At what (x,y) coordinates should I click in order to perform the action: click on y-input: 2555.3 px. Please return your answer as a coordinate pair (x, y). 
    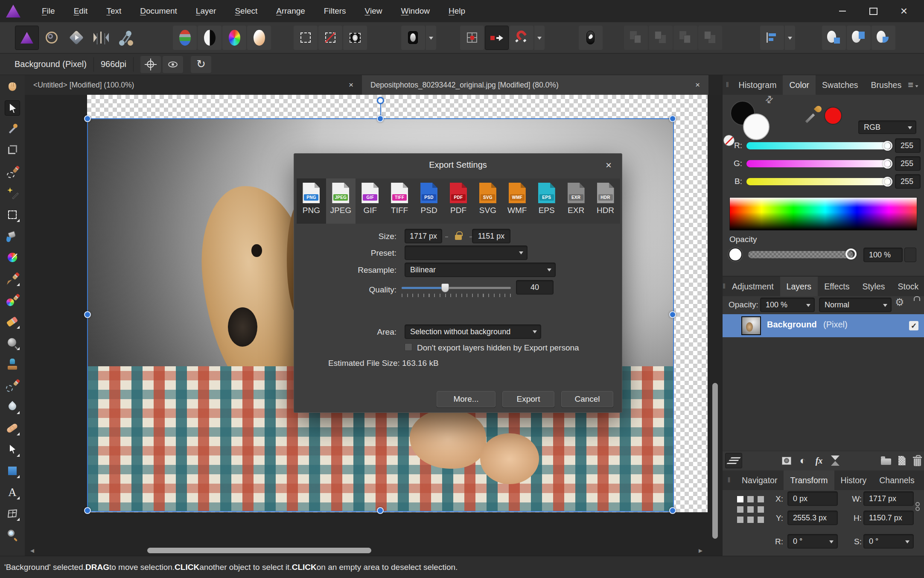
    Looking at the image, I should click on (813, 518).